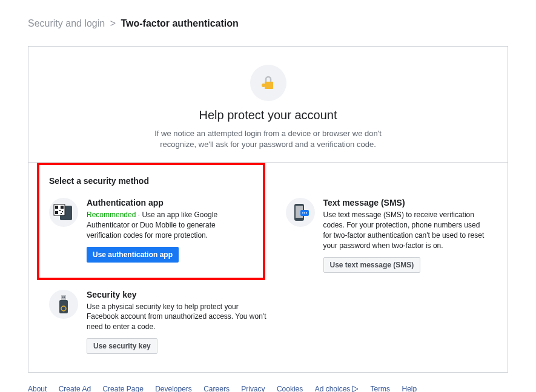 This screenshot has width=536, height=392. I want to click on section-title: Select a security method, so click(268, 177).